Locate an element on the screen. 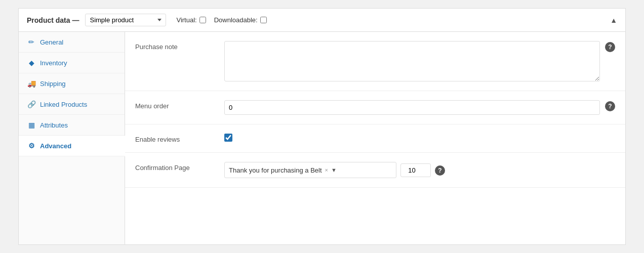 Image resolution: width=644 pixels, height=253 pixels. confirmation-page-order-input is located at coordinates (416, 170).